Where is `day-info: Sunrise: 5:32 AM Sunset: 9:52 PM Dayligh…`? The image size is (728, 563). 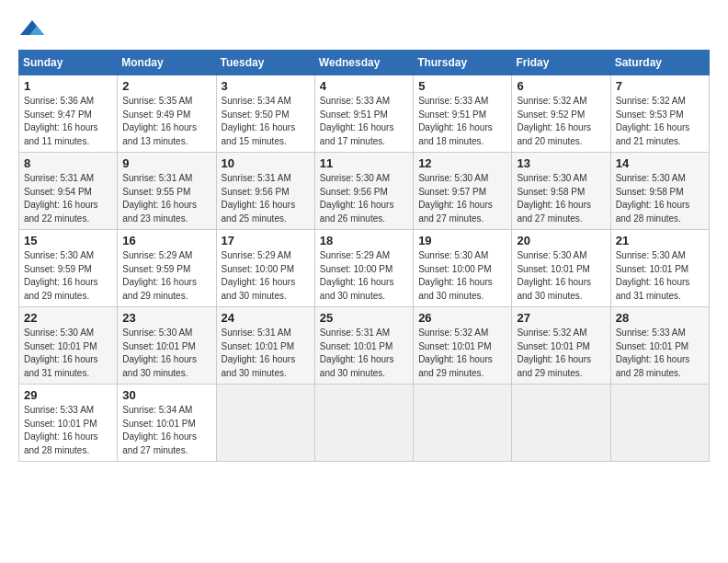
day-info: Sunrise: 5:32 AM Sunset: 9:52 PM Dayligh… is located at coordinates (561, 121).